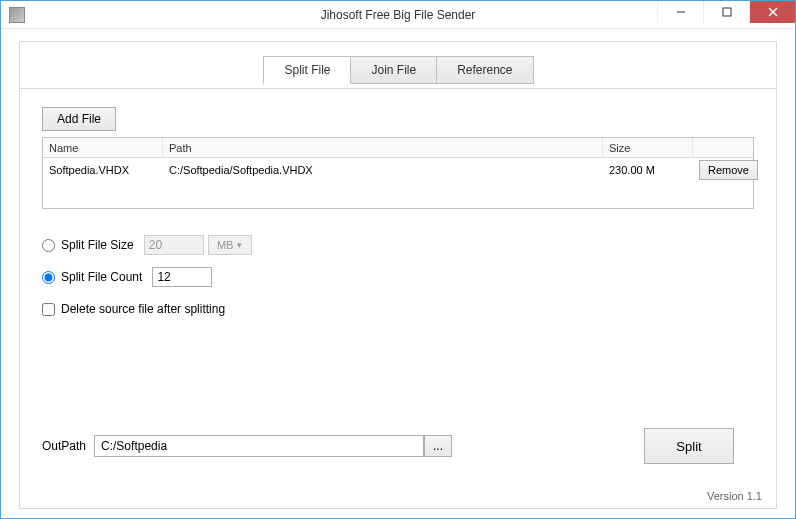 Image resolution: width=796 pixels, height=519 pixels. I want to click on version-label: Version 1.1, so click(734, 496).